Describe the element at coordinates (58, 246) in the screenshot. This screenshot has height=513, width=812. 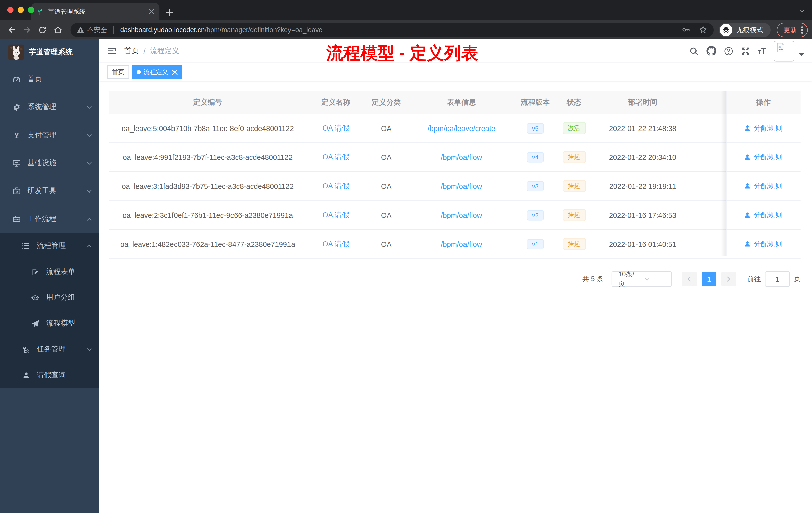
I see `sidebar-item-label: 流程管理` at that location.